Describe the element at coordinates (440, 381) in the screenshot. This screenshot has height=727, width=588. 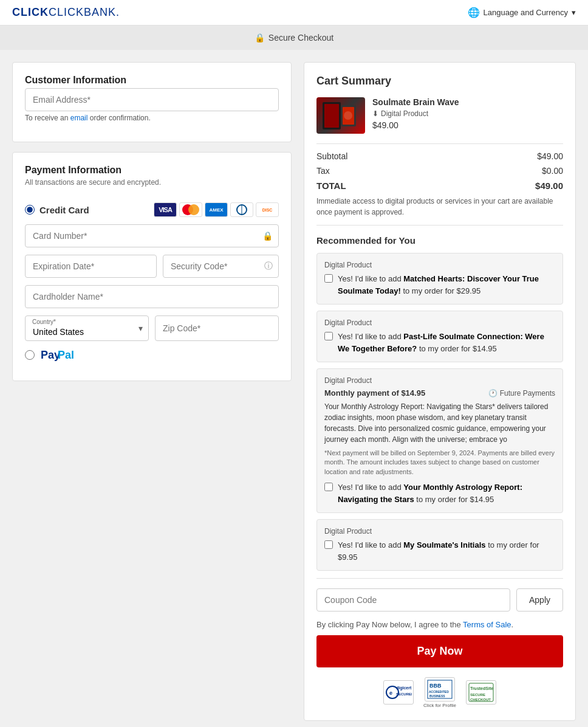
I see `rec-item-3-type: Digital Product` at that location.